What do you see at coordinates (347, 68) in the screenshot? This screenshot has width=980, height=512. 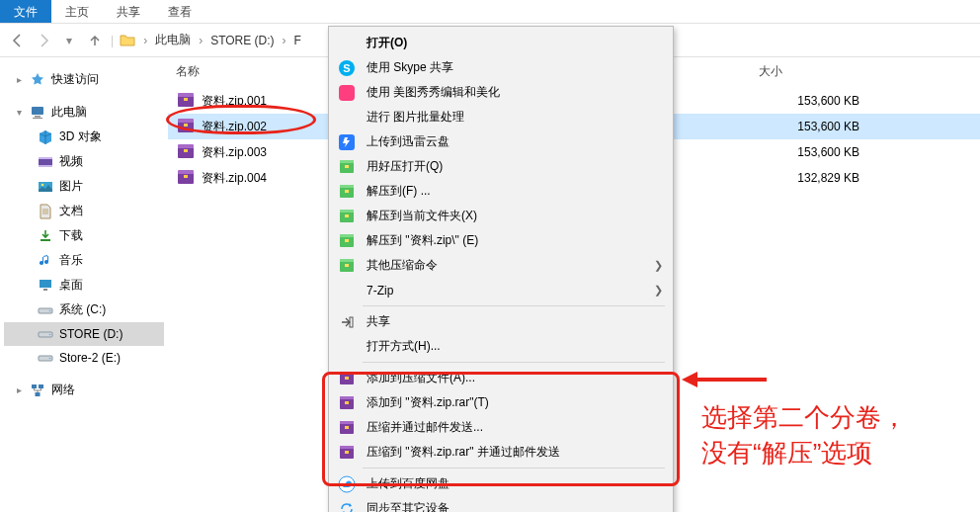 I see `skype-icon: S` at bounding box center [347, 68].